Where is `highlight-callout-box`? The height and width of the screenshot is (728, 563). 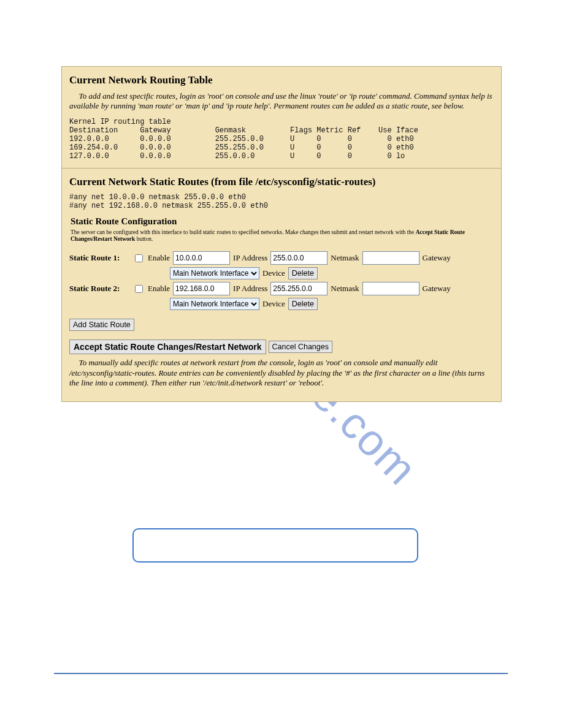 highlight-callout-box is located at coordinates (275, 545).